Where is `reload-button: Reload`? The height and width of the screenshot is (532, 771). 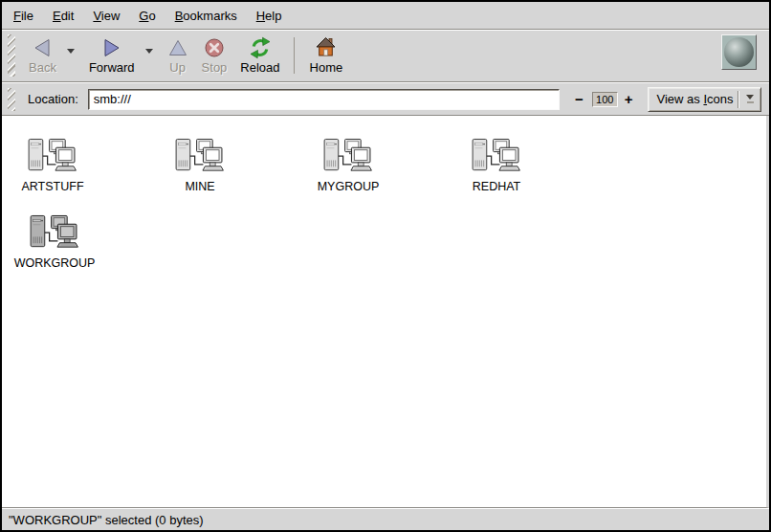
reload-button: Reload is located at coordinates (260, 55).